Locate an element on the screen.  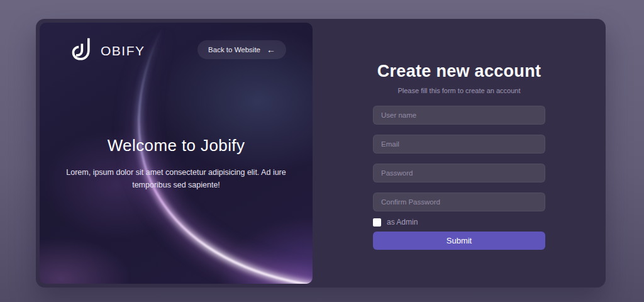
welcome-heading: Welcome to Jobify is located at coordinates (176, 146).